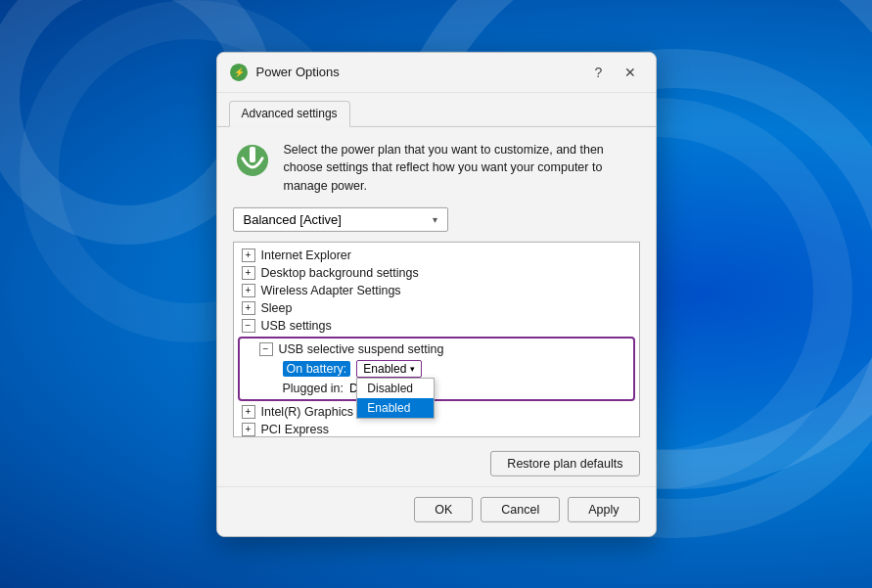  What do you see at coordinates (443, 510) in the screenshot?
I see `ok-button: OK` at bounding box center [443, 510].